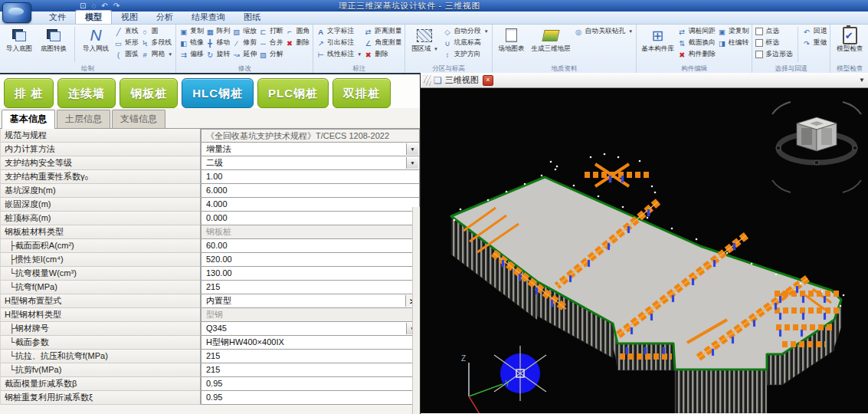 This screenshot has height=414, width=868. I want to click on move-button: ╋移动, so click(218, 43).